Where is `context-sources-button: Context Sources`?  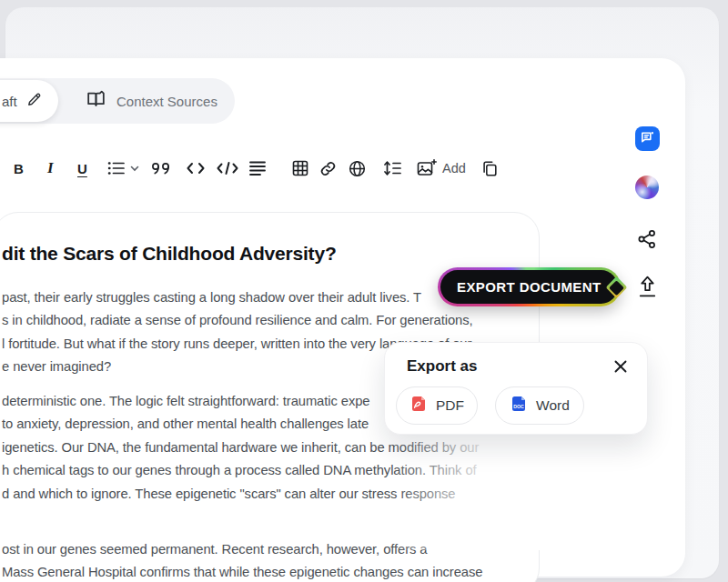 context-sources-button: Context Sources is located at coordinates (151, 101).